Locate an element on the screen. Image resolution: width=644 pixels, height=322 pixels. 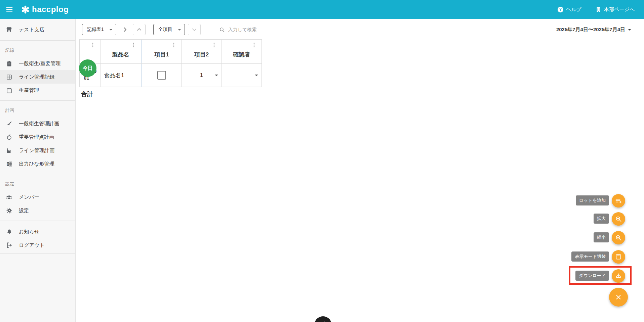
calendar-icon is located at coordinates (9, 90).